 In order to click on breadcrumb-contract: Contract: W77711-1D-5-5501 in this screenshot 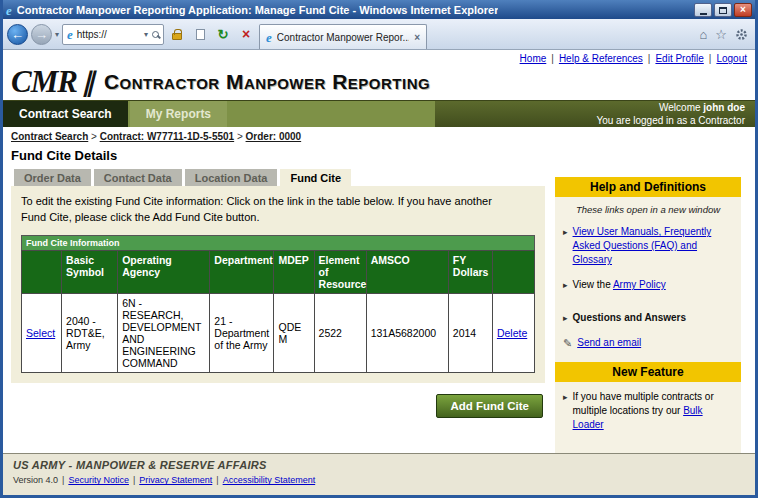, I will do `click(168, 136)`.